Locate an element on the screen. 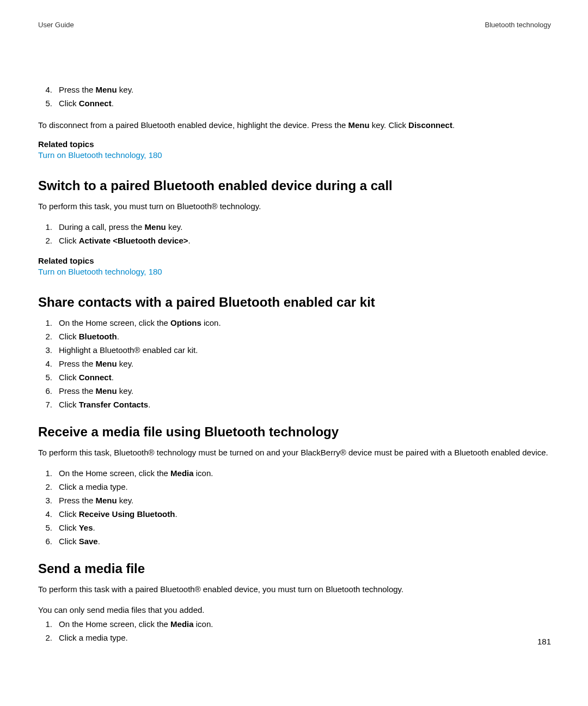 This screenshot has height=706, width=588. page-header: User Guide Bluetooth technology is located at coordinates (295, 25).